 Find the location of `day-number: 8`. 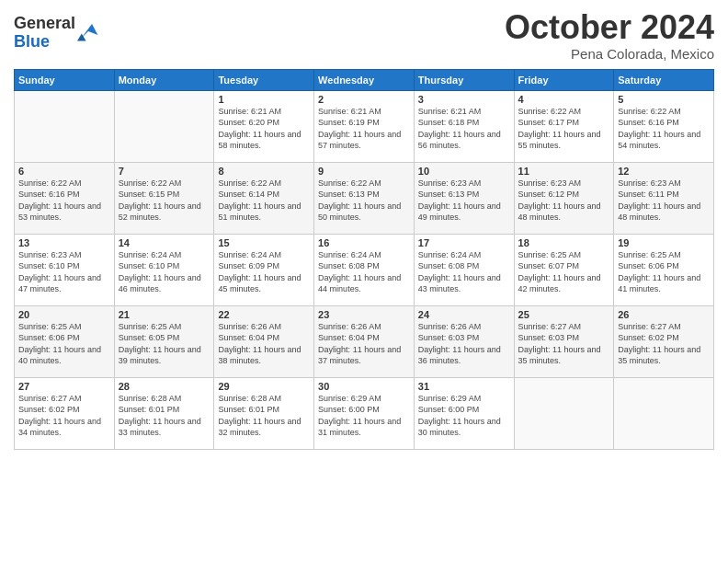

day-number: 8 is located at coordinates (264, 171).